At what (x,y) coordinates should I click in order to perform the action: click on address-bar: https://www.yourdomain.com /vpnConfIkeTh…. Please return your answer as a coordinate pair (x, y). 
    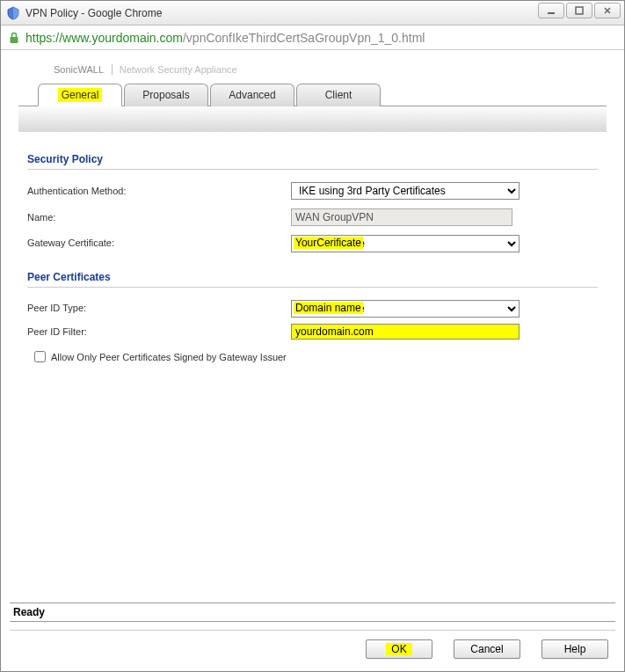
    Looking at the image, I should click on (313, 38).